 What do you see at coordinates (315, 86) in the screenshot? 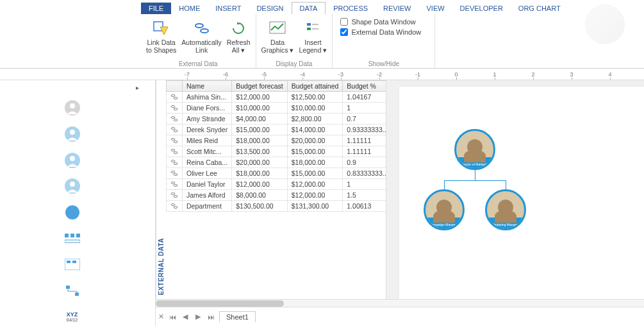
I see `col-ba: Budget attained` at bounding box center [315, 86].